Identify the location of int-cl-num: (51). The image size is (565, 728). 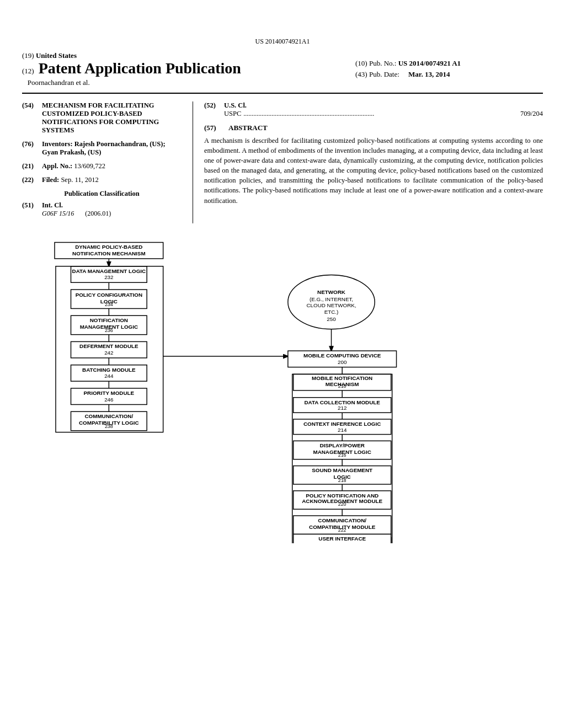
(32, 210).